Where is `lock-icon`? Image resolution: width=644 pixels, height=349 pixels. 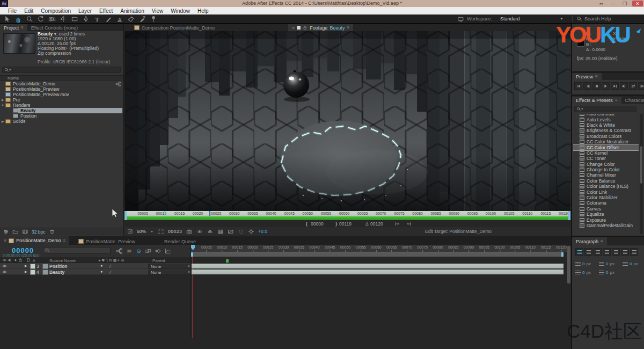
lock-icon is located at coordinates (305, 28).